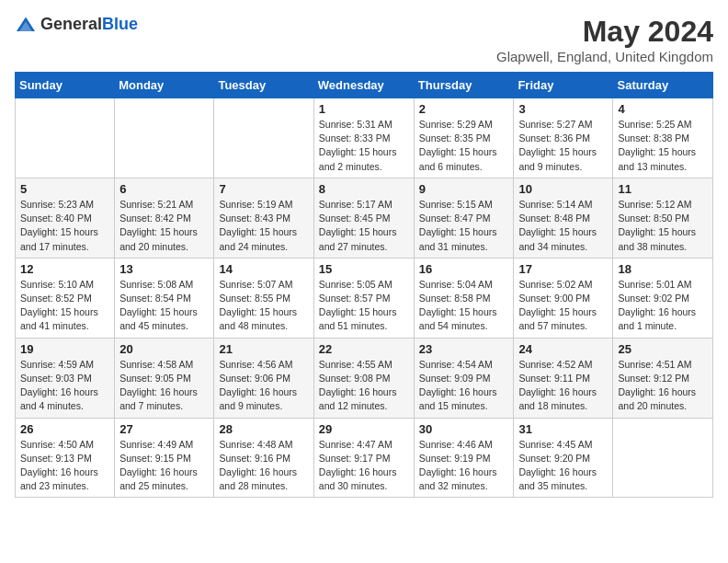  What do you see at coordinates (464, 465) in the screenshot?
I see `day-info: Sunrise: 4:46 AM Sunset: 9:19 PM Dayligh…` at bounding box center [464, 465].